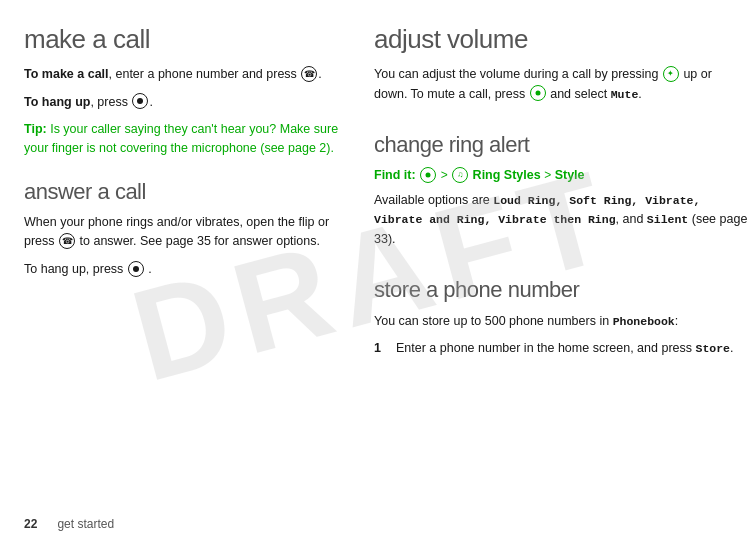  What do you see at coordinates (561, 84) in the screenshot?
I see `adjust-volume-para: You can adjust the volume during a call …` at bounding box center [561, 84].